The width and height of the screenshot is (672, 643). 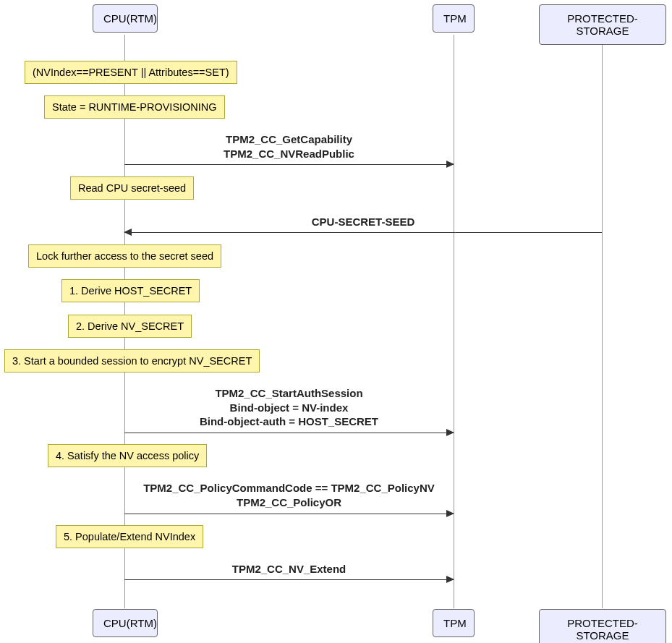 I want to click on message-secret-seed: CPU-SECRET-SEED, so click(x=363, y=222).